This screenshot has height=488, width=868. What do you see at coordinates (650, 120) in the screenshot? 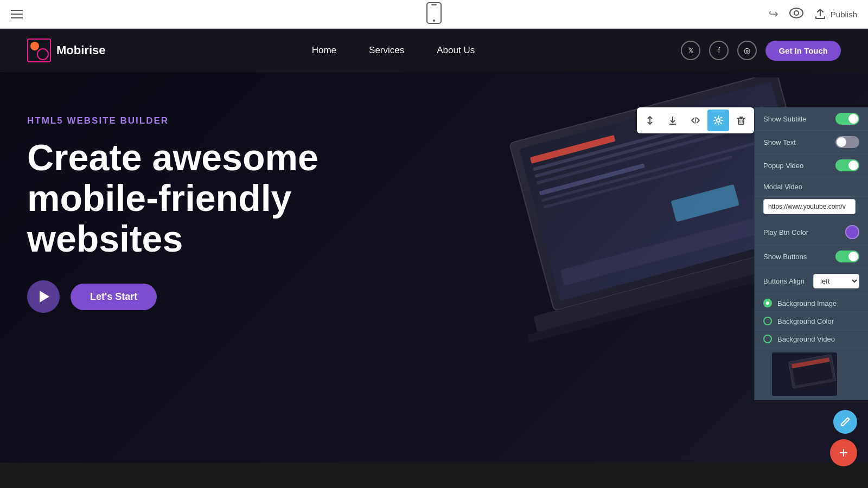
I see `reorder-button` at bounding box center [650, 120].